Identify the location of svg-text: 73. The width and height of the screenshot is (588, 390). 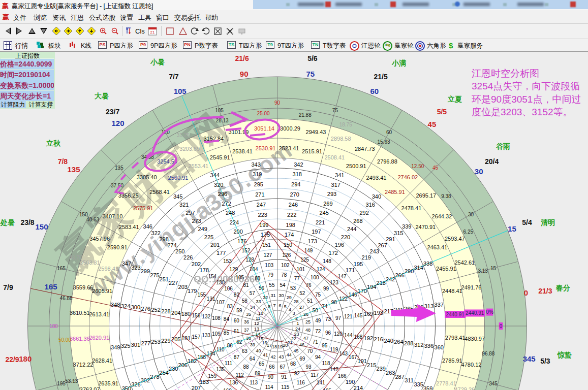
(328, 319).